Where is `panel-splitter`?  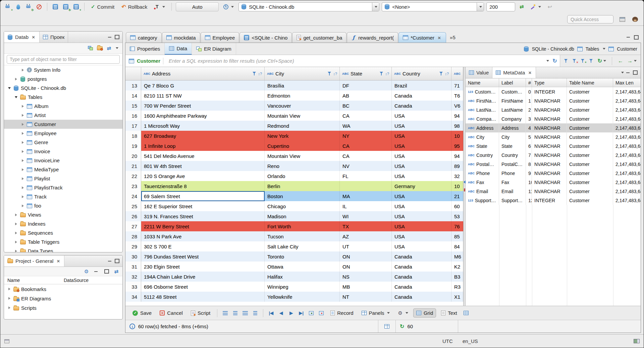 panel-splitter is located at coordinates (464, 186).